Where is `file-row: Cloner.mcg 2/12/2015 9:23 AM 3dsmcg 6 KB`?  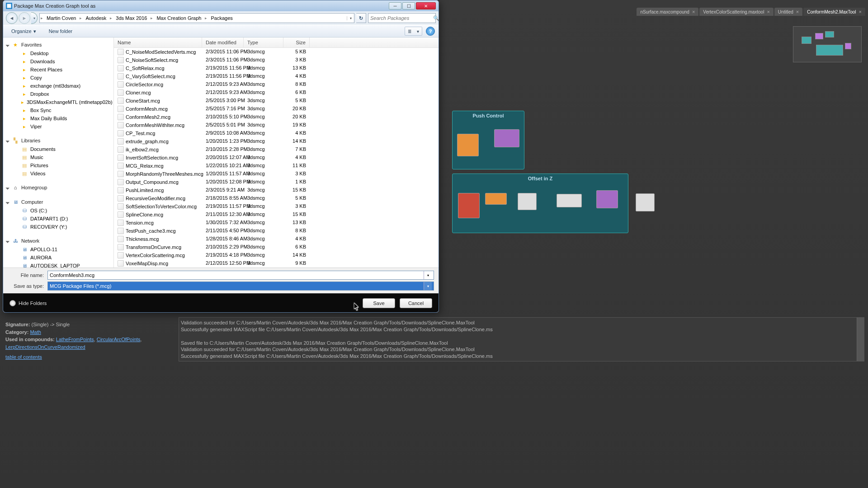
file-row: Cloner.mcg 2/12/2015 9:23 AM 3dsmcg 6 KB is located at coordinates (276, 93).